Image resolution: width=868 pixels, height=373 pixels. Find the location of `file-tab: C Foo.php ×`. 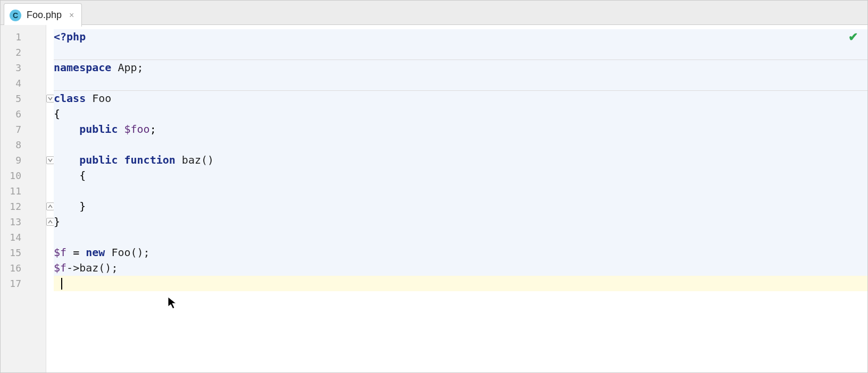

file-tab: C Foo.php × is located at coordinates (43, 15).